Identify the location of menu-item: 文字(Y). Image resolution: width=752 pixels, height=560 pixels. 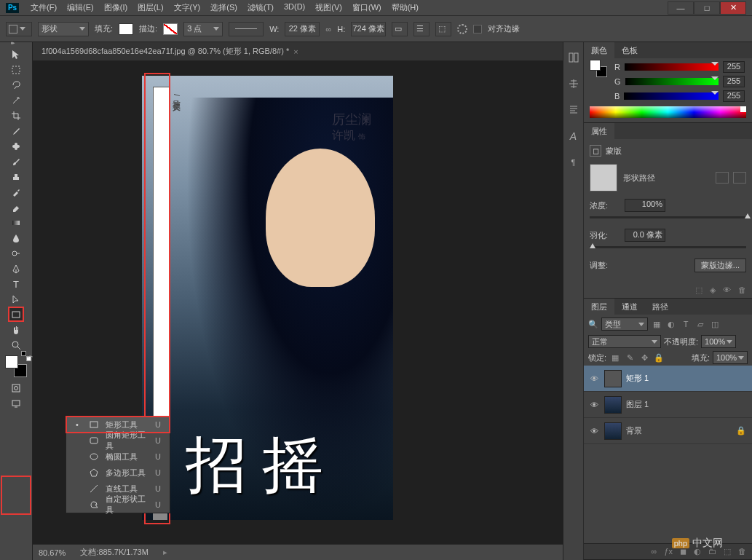
(188, 7).